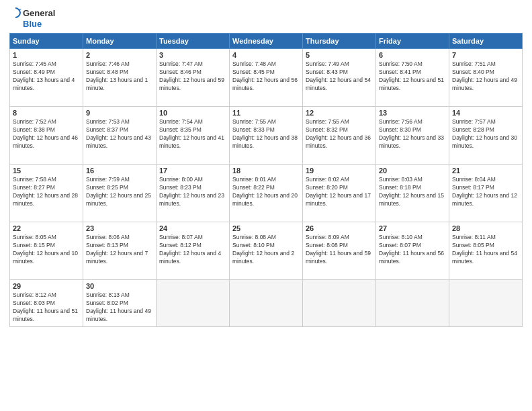  Describe the element at coordinates (193, 78) in the screenshot. I see `calendar-day: 3Sunrise: 7:47 AMSunset: 8:46 PMDaylight…` at that location.